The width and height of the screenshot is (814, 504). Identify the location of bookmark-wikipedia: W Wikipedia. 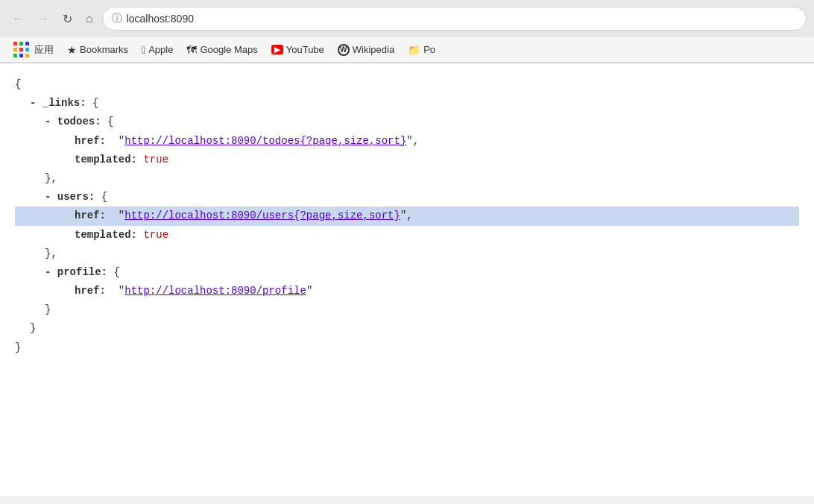
(366, 50).